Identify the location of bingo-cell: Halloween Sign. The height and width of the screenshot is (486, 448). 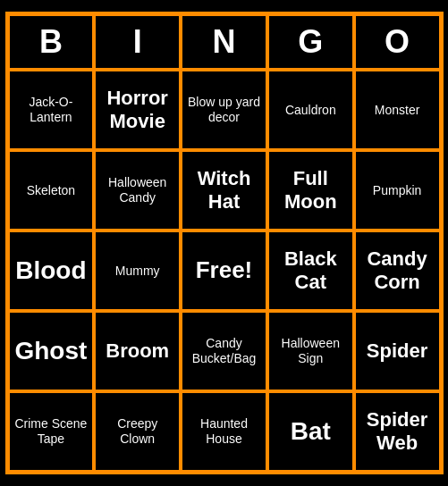
(311, 351).